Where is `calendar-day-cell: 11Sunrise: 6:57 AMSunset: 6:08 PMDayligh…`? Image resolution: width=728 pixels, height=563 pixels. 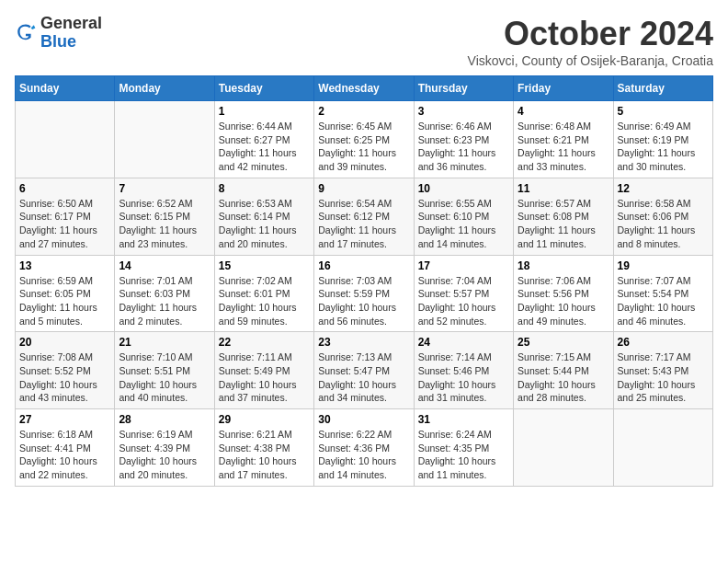 calendar-day-cell: 11Sunrise: 6:57 AMSunset: 6:08 PMDayligh… is located at coordinates (563, 216).